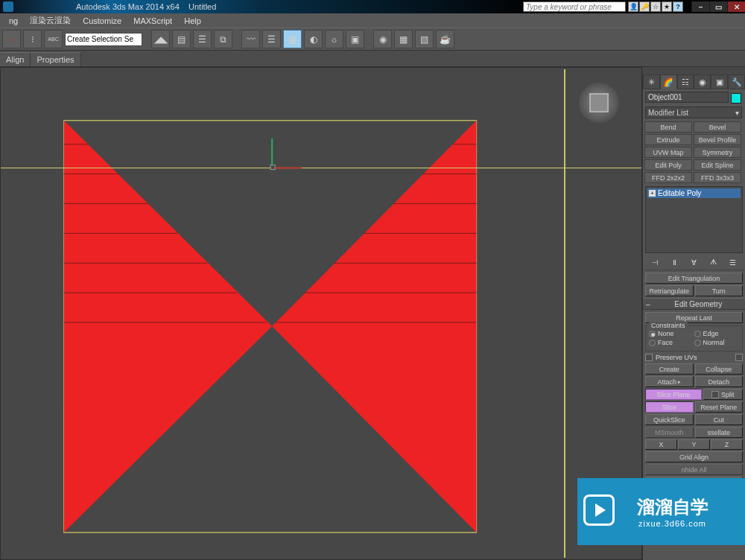  I want to click on tab-align: Align, so click(15, 60).